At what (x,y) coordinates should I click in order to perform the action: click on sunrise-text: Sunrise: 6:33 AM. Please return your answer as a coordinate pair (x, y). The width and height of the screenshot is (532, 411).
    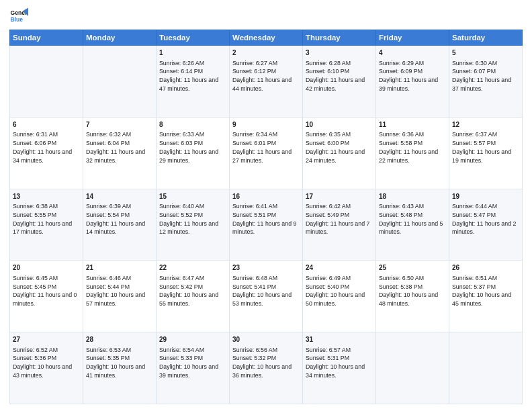
    Looking at the image, I should click on (181, 134).